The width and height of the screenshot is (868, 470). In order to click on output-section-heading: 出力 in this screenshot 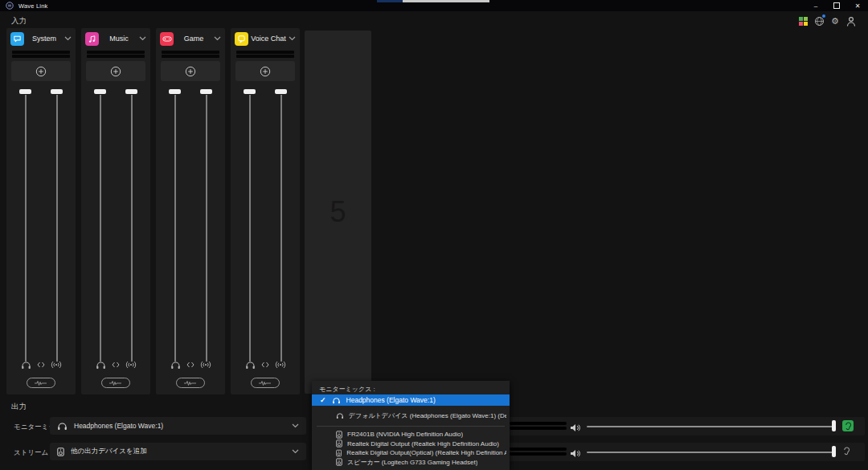, I will do `click(19, 407)`.